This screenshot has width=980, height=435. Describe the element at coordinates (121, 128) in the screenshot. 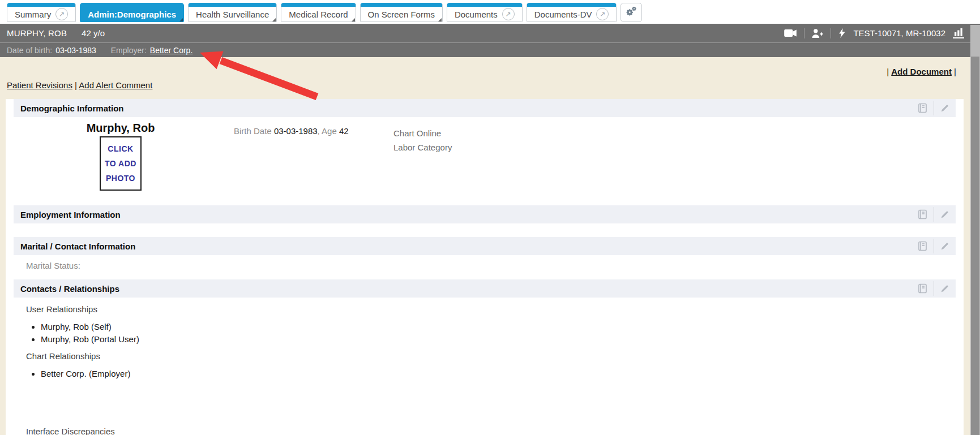

I see `patient-display-name: Murphy, Rob` at that location.